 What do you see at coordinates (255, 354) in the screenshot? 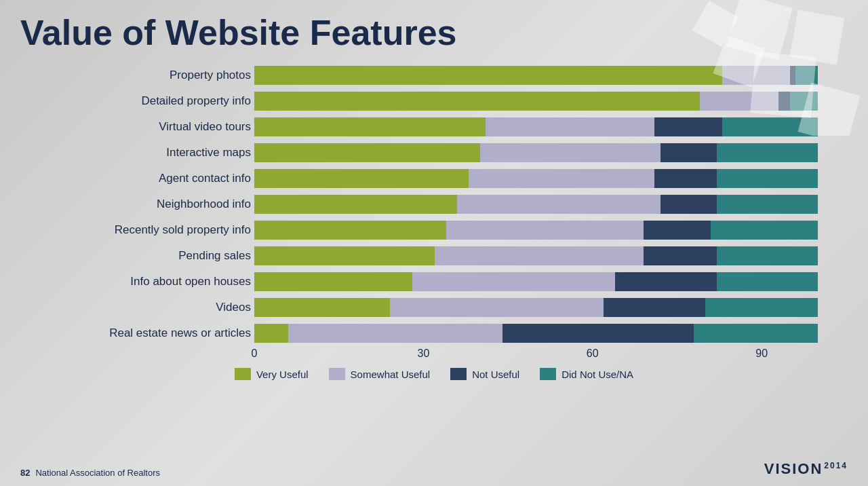
I see `x-axis-label: 0` at bounding box center [255, 354].